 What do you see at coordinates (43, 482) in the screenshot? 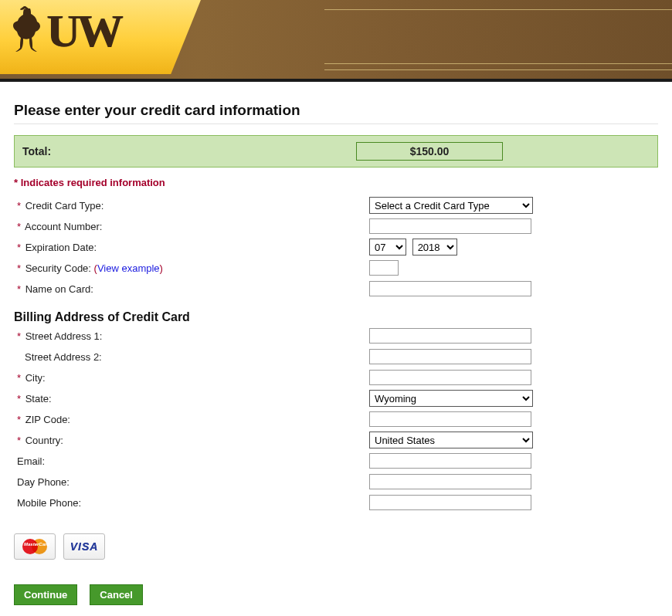
I see `day-phone-label: Day Phone:` at bounding box center [43, 482].